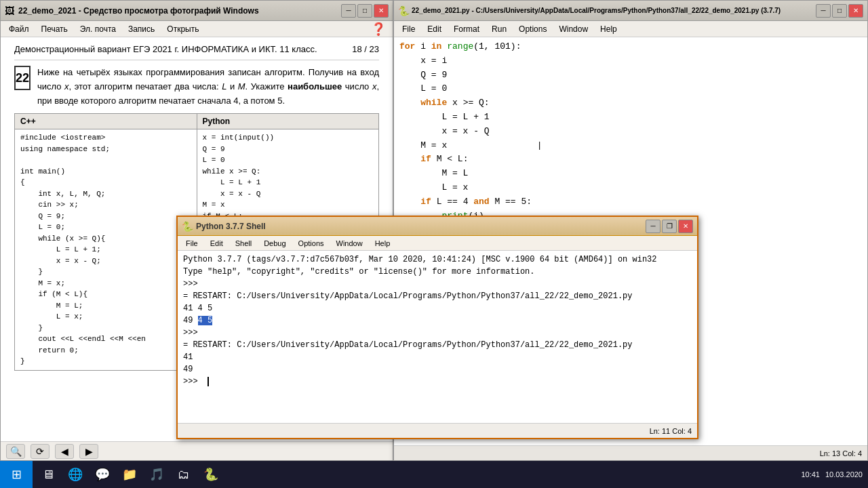 The width and height of the screenshot is (868, 488). I want to click on task-header: 22 Ниже на четырёх языках программирован…, so click(197, 87).